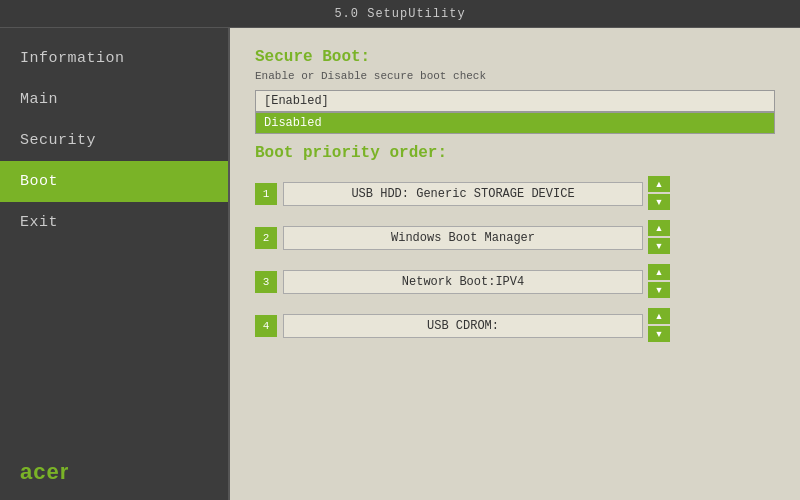  Describe the element at coordinates (114, 58) in the screenshot. I see `sidebar-item-information: Information` at that location.